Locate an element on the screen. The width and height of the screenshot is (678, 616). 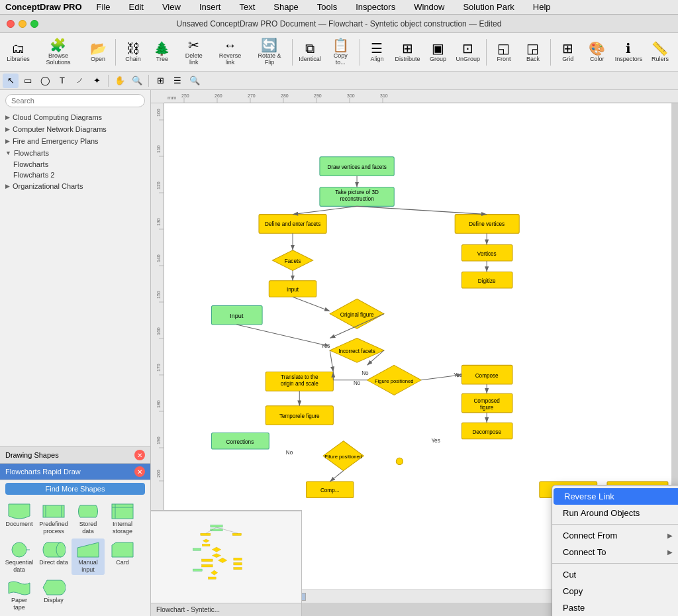
rulers-icon: 📏 is located at coordinates (659, 48).